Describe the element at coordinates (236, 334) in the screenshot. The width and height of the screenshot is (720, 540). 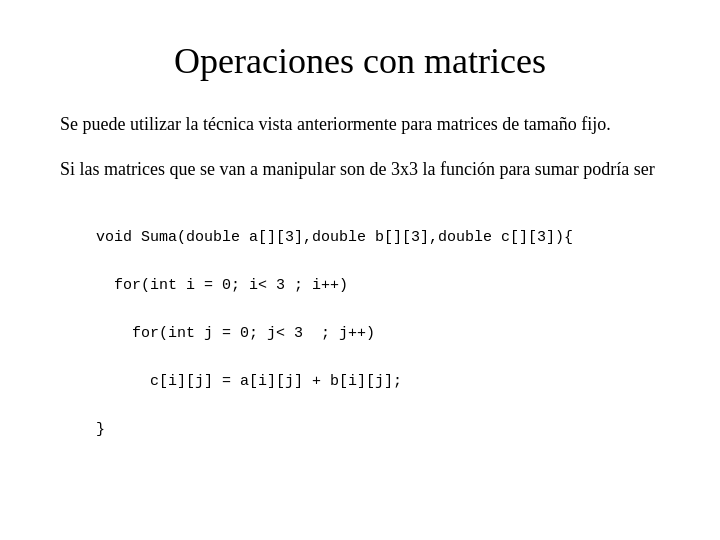
I see `code-line-3: for(int j = 0; j< 3 ; j++)` at that location.